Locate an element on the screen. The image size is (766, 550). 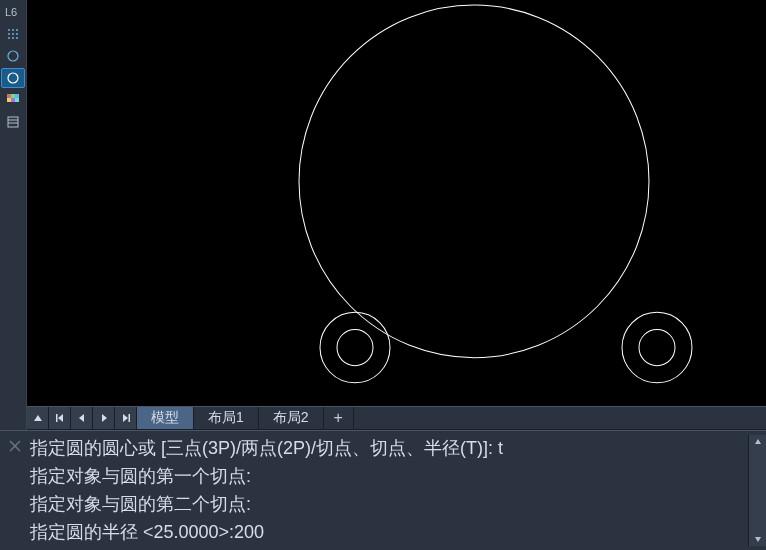
svg-text: L6 is located at coordinates (11, 12).